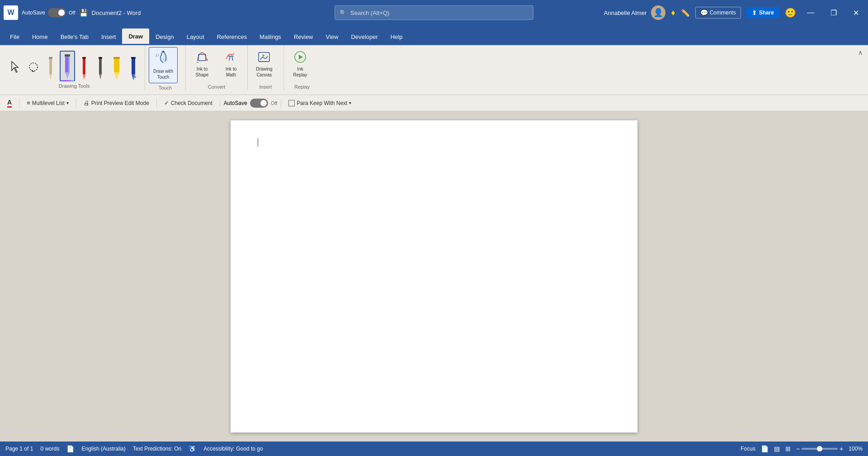 The width and height of the screenshot is (868, 456). Describe the element at coordinates (304, 37) in the screenshot. I see `menu-review: Review` at that location.